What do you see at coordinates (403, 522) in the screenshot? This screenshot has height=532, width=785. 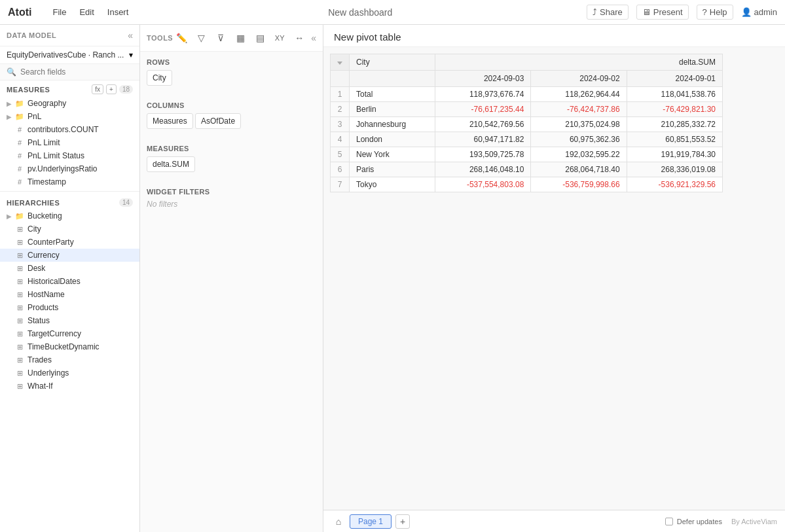 I see `add-tab-button: +` at bounding box center [403, 522].